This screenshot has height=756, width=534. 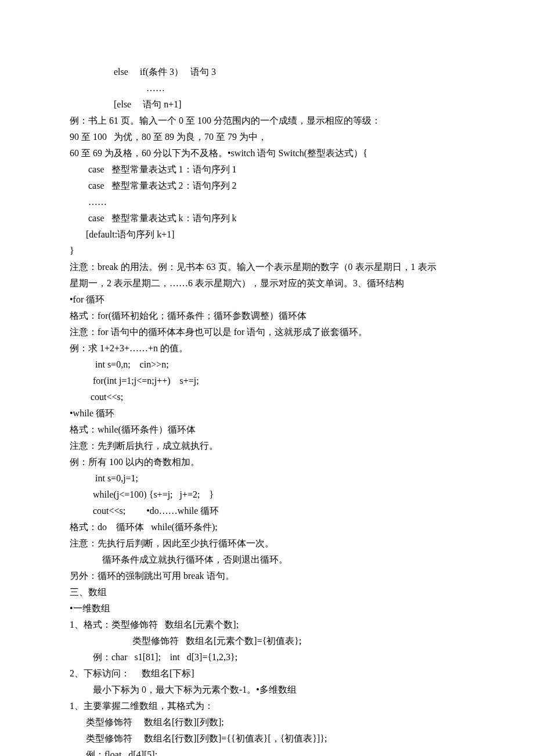 I want to click on text-line: 1、主要掌握二维数组，其格式为：, so click(x=267, y=706).